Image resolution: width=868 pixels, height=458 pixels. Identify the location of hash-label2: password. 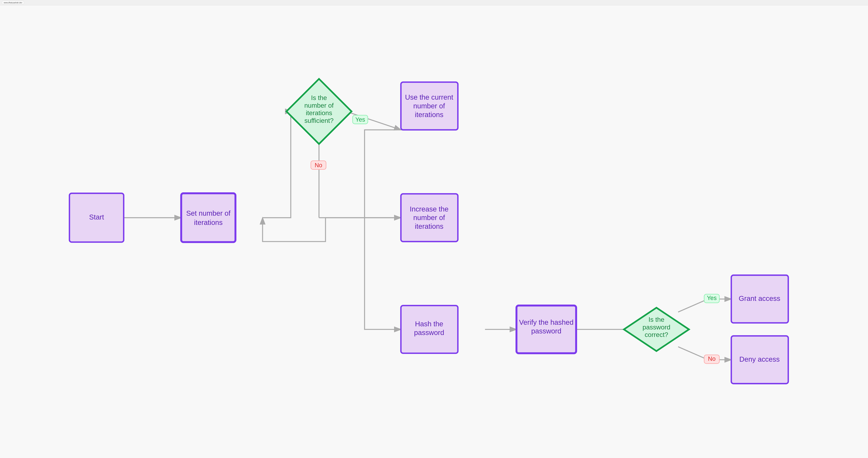
(429, 333).